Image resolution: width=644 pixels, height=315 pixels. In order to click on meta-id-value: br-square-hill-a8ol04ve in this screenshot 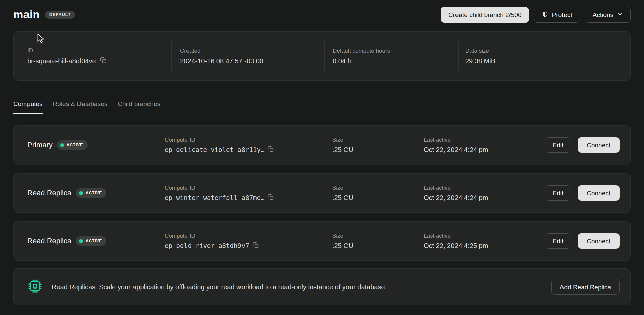, I will do `click(62, 61)`.